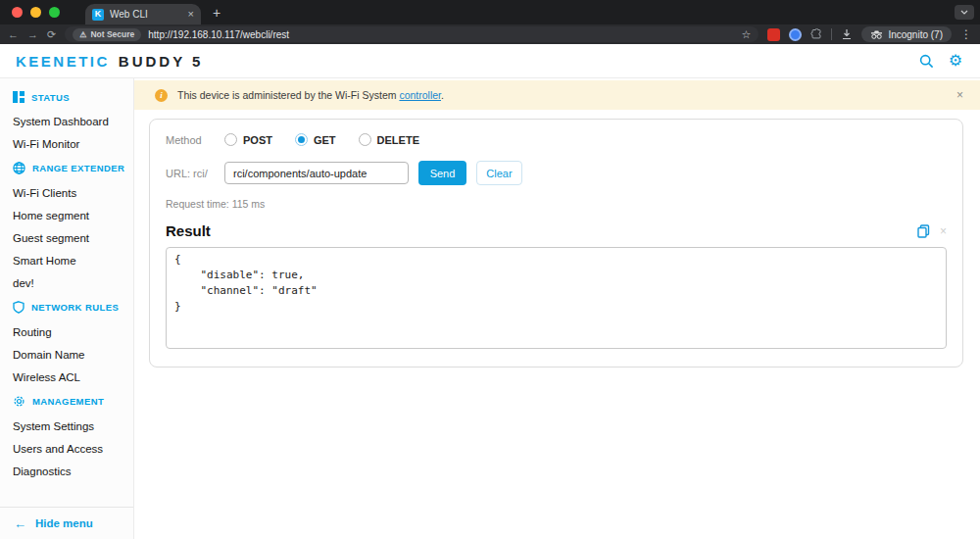  What do you see at coordinates (490, 61) in the screenshot?
I see `app-header: KEENETIC BUDDY 5 ⚙` at bounding box center [490, 61].